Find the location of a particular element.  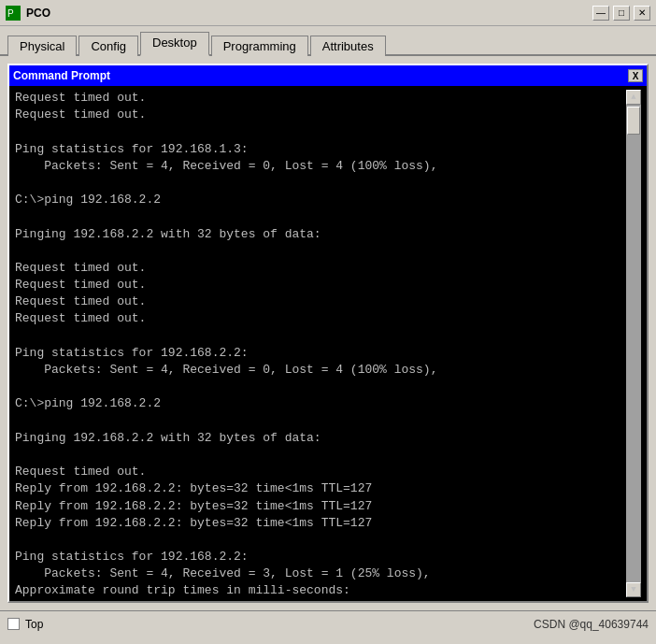

close-button: ✕ is located at coordinates (642, 13).